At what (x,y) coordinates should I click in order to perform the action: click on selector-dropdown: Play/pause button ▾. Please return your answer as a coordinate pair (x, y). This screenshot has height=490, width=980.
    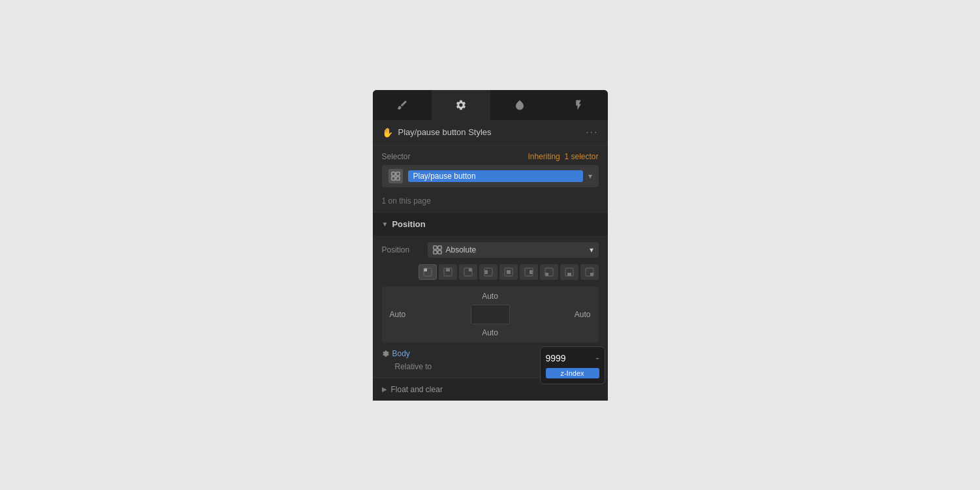
    Looking at the image, I should click on (490, 176).